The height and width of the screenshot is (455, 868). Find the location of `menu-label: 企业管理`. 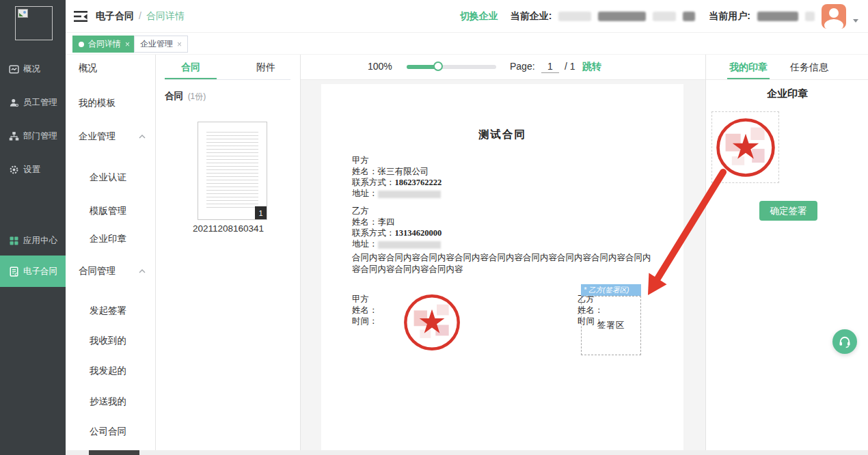

menu-label: 企业管理 is located at coordinates (97, 137).